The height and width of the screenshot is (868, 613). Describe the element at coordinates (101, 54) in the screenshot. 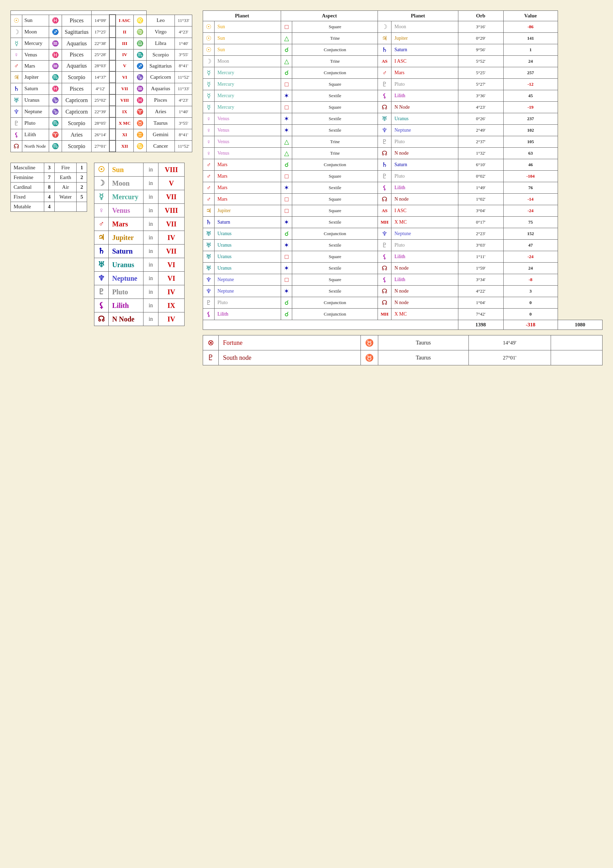

I see `planet-deg-3: 25°28'` at that location.